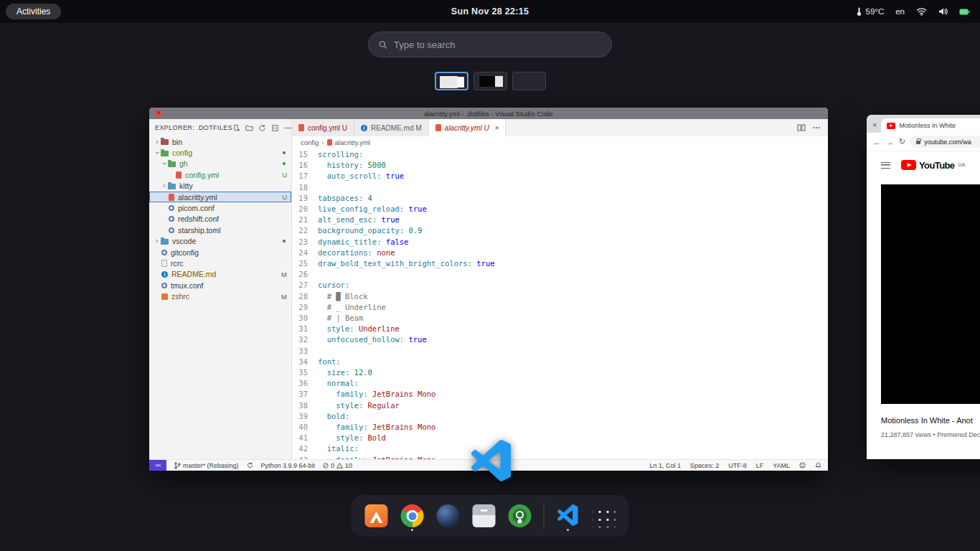 The width and height of the screenshot is (980, 551). What do you see at coordinates (802, 465) in the screenshot?
I see `feedback-smiley-icon` at bounding box center [802, 465].